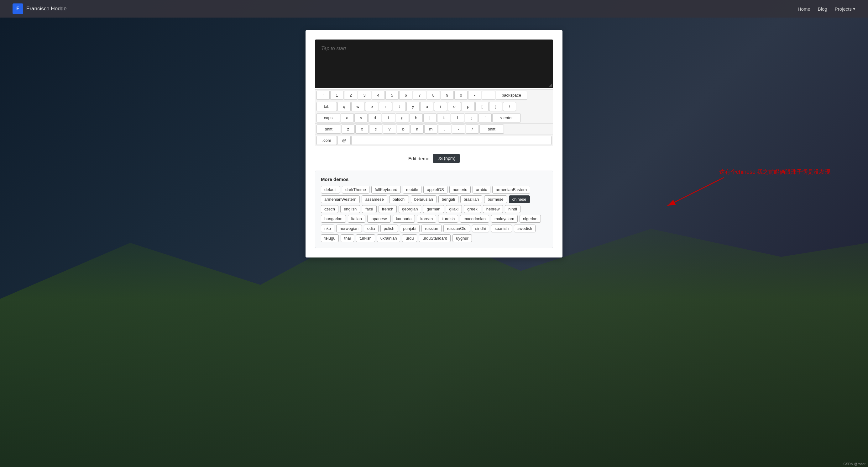  What do you see at coordinates (40, 9) in the screenshot?
I see `brand-link: F Francisco Hodge` at bounding box center [40, 9].